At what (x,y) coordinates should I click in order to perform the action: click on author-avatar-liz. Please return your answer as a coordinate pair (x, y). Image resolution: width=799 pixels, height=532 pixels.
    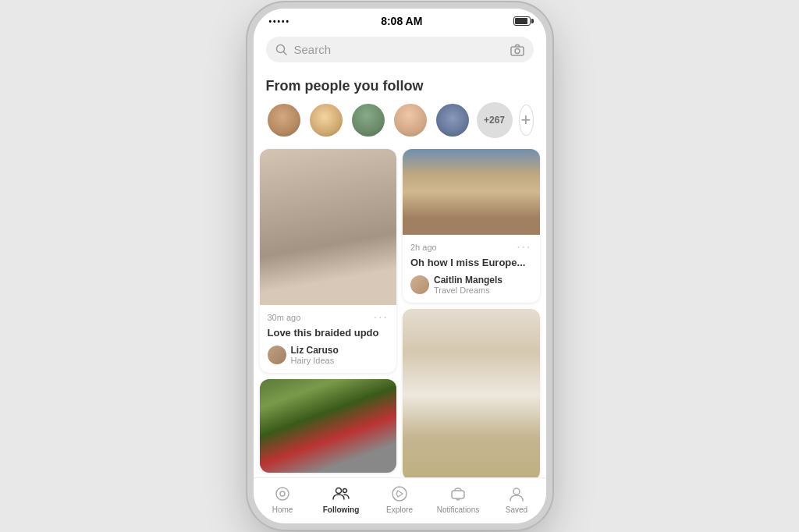
    Looking at the image, I should click on (277, 355).